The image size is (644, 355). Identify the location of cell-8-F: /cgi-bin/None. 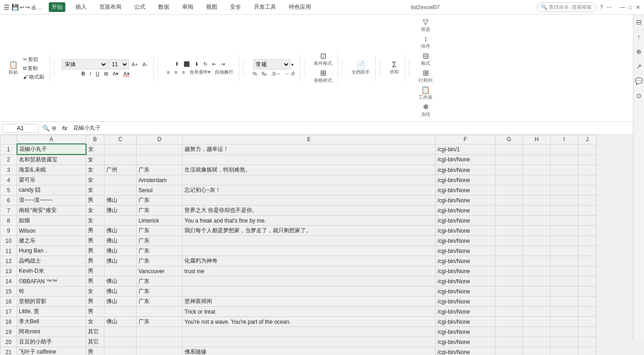
(466, 221).